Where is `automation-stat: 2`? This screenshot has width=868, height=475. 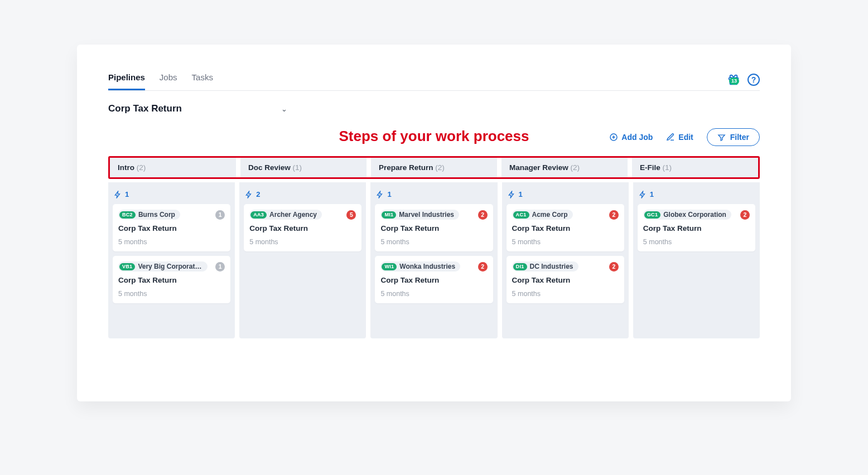 automation-stat: 2 is located at coordinates (302, 195).